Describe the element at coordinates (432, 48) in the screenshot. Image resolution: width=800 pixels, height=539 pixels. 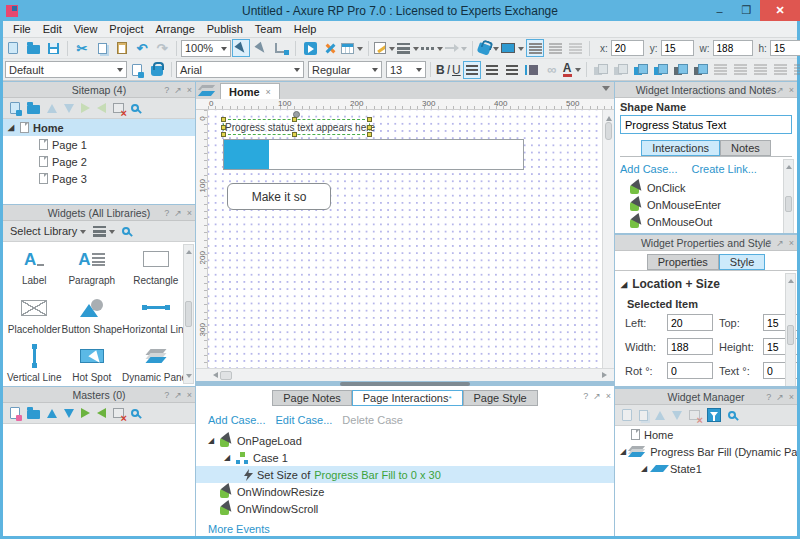
I see `line-pattern-button` at that location.